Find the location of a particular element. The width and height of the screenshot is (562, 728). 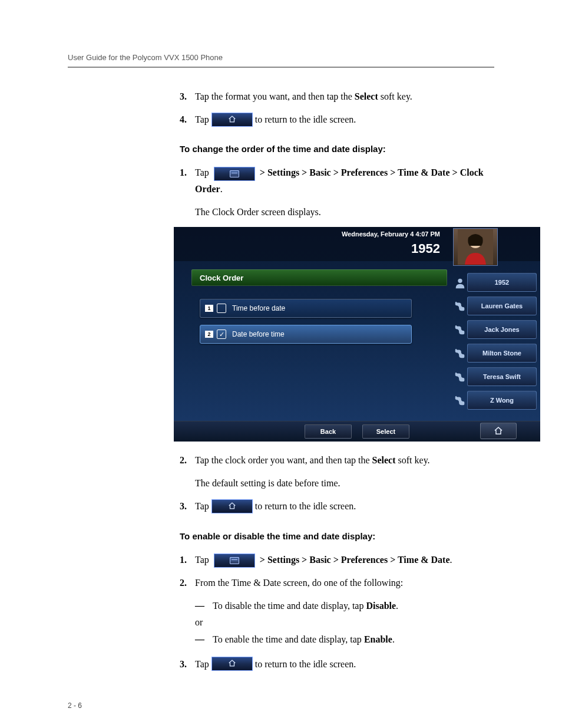

line-key-z-wong: Z Wong is located at coordinates (502, 400).